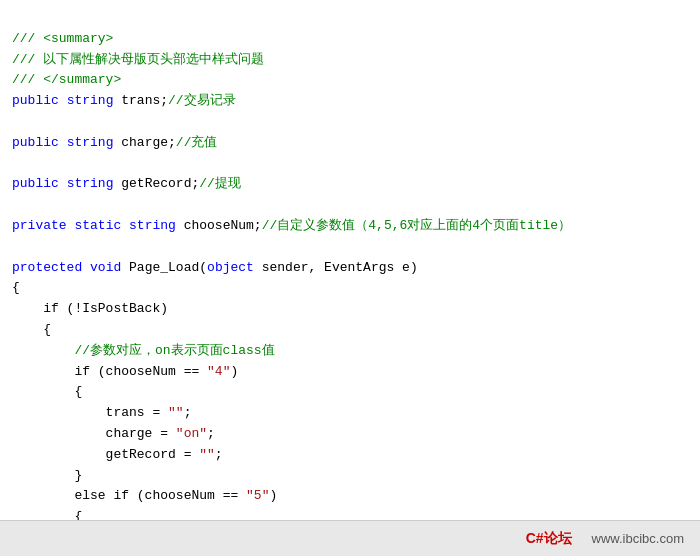 This screenshot has height=556, width=700. Describe the element at coordinates (350, 372) in the screenshot. I see `code-line: if (chooseNum == "4")` at that location.